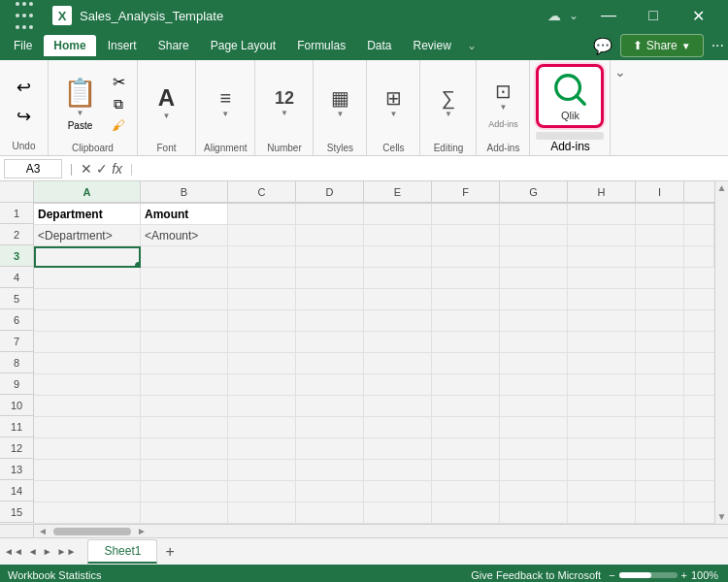 This screenshot has height=582, width=728. What do you see at coordinates (321, 46) in the screenshot?
I see `menu-formulas: Formulas` at bounding box center [321, 46].